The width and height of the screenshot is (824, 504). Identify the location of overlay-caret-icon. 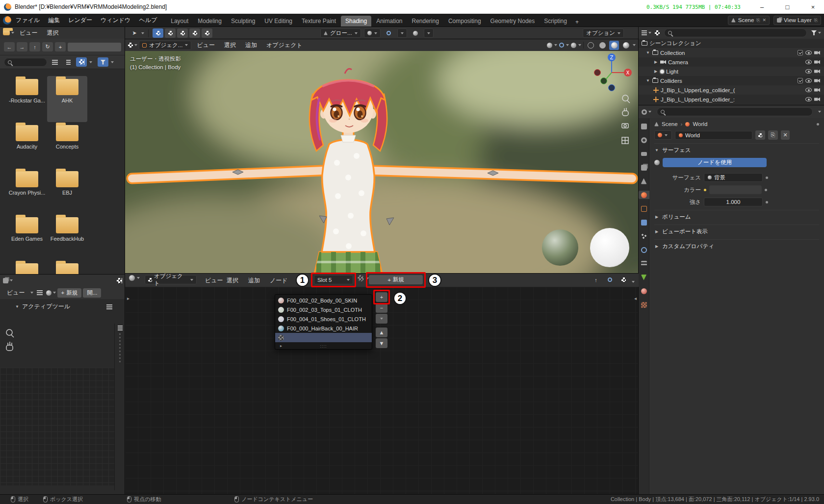
(633, 282).